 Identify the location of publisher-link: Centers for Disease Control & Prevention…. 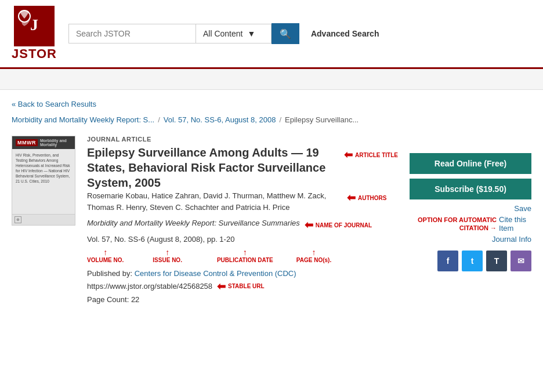
(216, 274).